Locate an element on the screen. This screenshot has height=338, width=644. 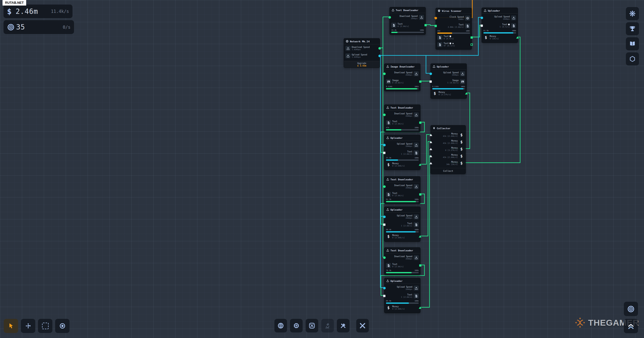
node-text-downloader-3: Text DownloaderDownload Speed204bpsText0… is located at coordinates (402, 190).